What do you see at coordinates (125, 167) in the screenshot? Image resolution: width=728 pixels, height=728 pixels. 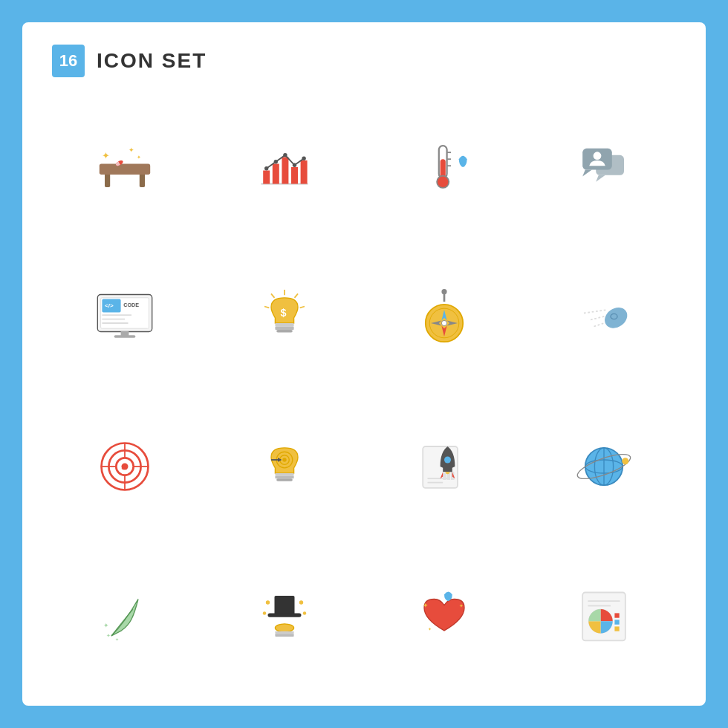 I see `magic-table-icon: ✦ ✦ ✦` at bounding box center [125, 167].